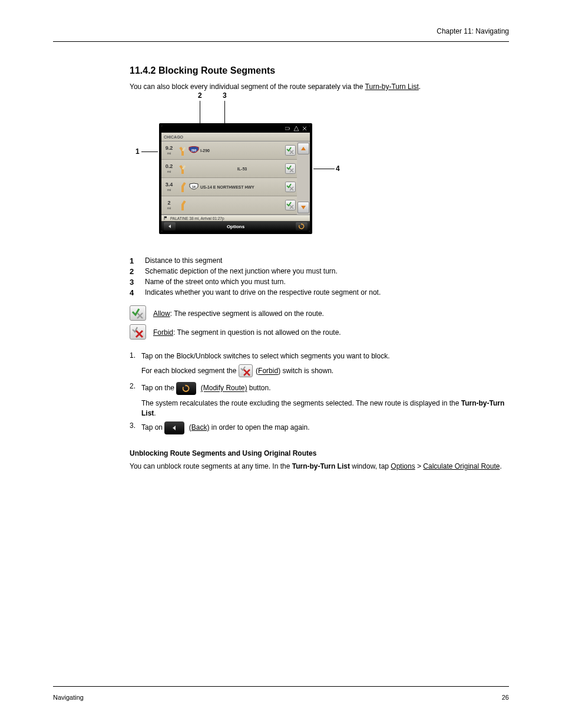  Describe the element at coordinates (194, 150) in the screenshot. I see `interstate-shield-icon: 290` at that location.